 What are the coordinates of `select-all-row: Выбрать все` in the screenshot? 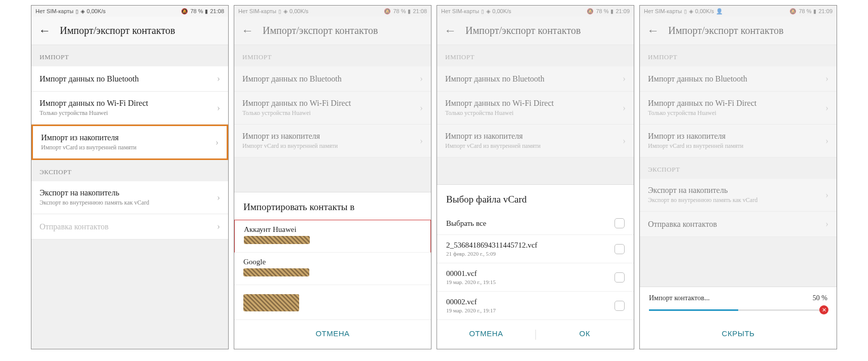 It's located at (535, 224).